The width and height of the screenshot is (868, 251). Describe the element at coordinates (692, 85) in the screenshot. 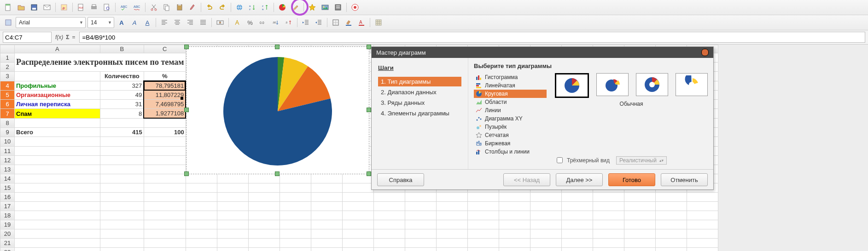

I see `subtype-exploded-donut` at that location.